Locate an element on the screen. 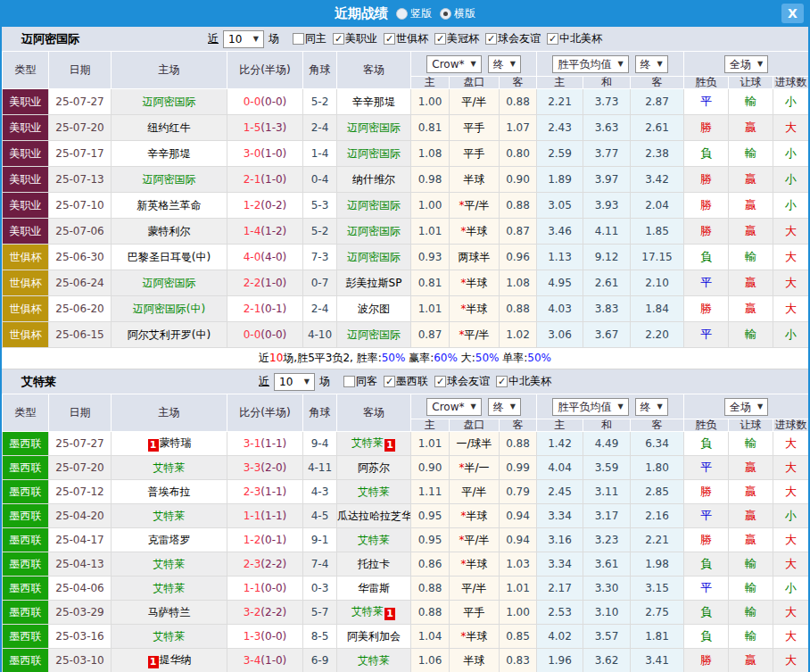 The width and height of the screenshot is (810, 672). filter-checkbox-美冠杯: ✓美冠杯 is located at coordinates (457, 39).